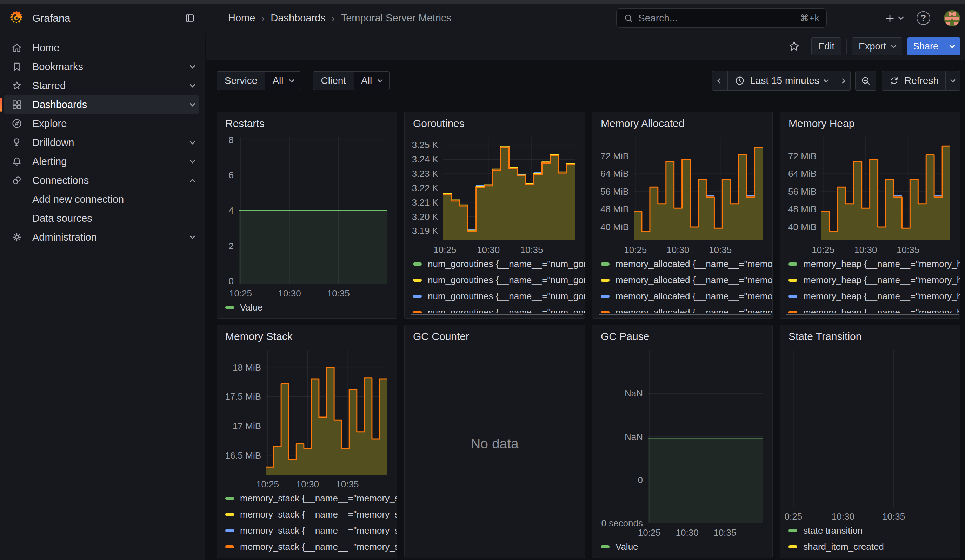  Describe the element at coordinates (870, 335) in the screenshot. I see `panel-title: State Transition` at that location.